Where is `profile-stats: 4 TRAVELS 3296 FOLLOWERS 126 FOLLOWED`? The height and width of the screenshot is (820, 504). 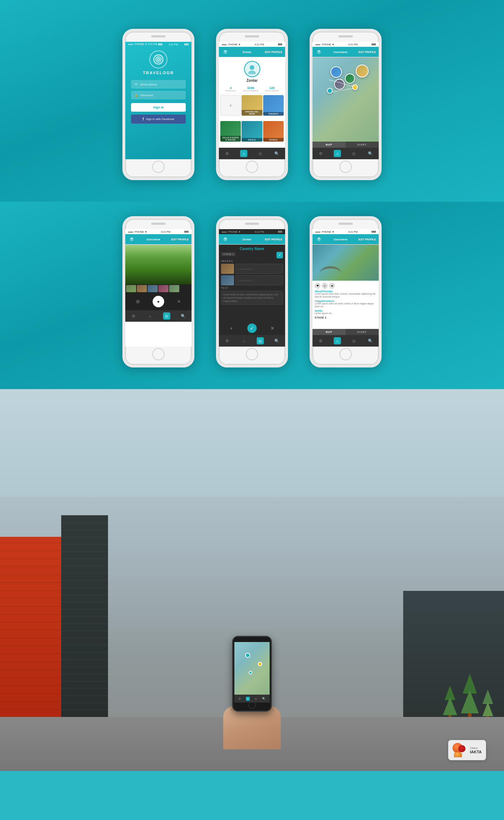 profile-stats: 4 TRAVELS 3296 FOLLOWERS 126 FOLLOWED is located at coordinates (252, 89).